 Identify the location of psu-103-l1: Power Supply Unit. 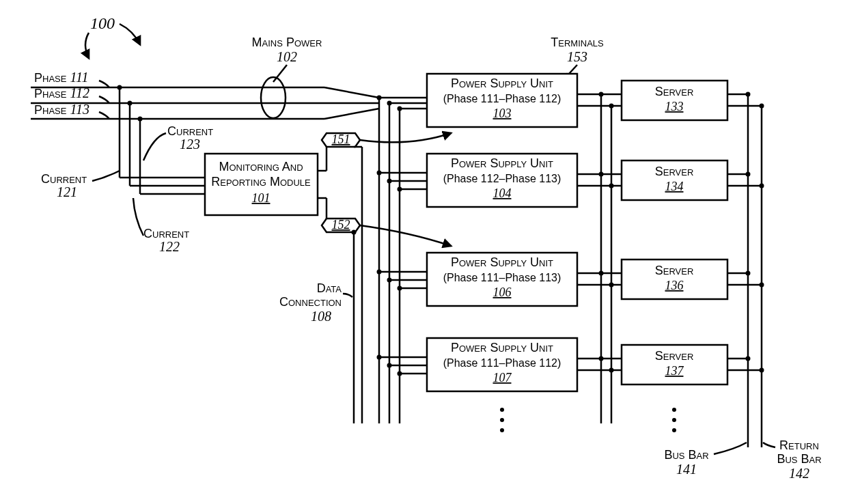
(502, 83).